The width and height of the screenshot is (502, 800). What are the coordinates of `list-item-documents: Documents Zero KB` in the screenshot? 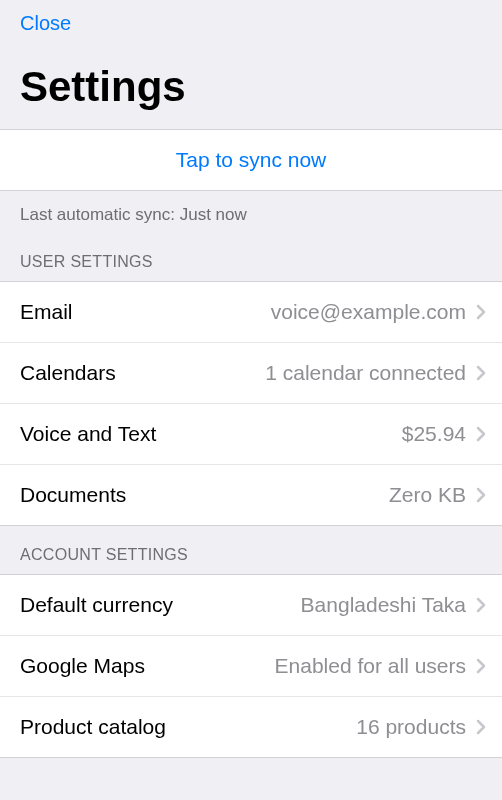 It's located at (251, 495).